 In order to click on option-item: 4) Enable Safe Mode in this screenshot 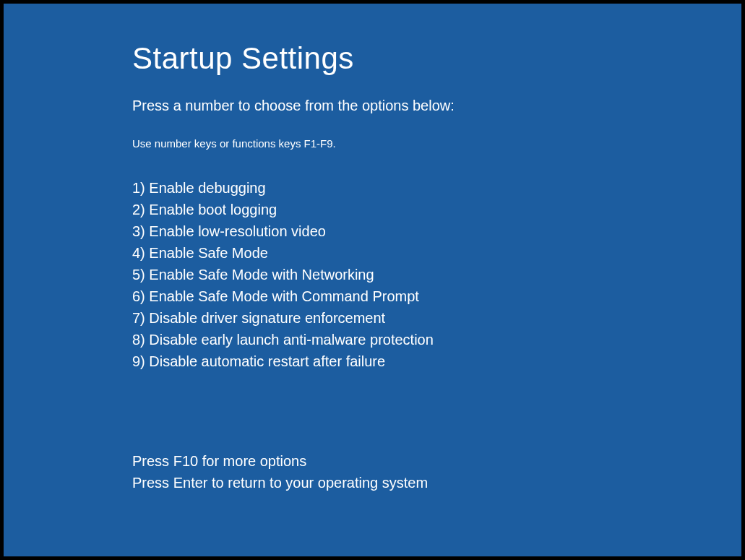, I will do `click(436, 253)`.